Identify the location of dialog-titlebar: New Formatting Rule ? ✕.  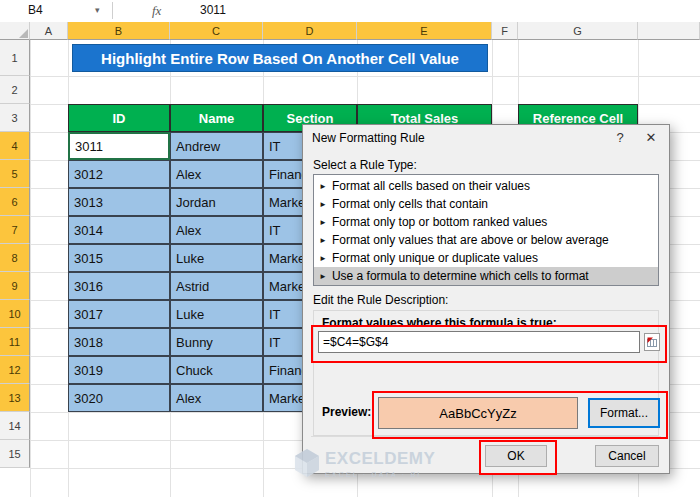
(486, 138).